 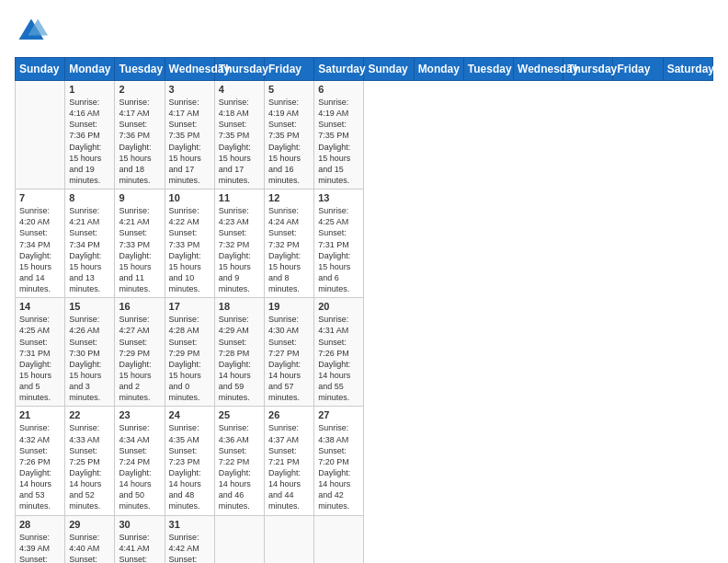 I want to click on day-number: 4, so click(x=239, y=89).